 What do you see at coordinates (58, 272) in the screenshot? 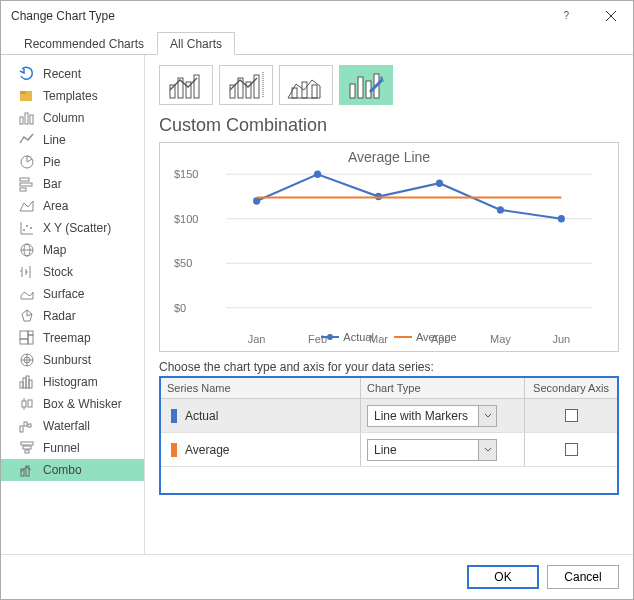
I see `sidebar-item-label: Stock` at bounding box center [58, 272].